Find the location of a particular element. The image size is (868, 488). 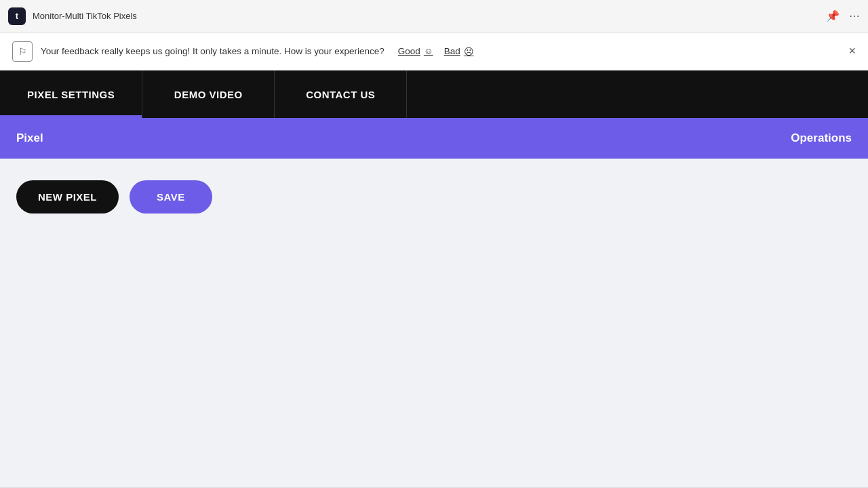

new-pixel-button: NEW PIXEL is located at coordinates (68, 197).